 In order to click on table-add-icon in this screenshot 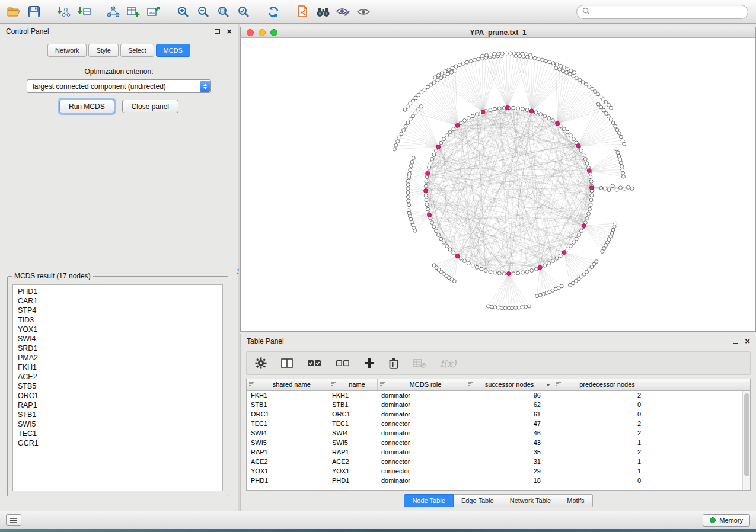, I will do `click(133, 12)`.